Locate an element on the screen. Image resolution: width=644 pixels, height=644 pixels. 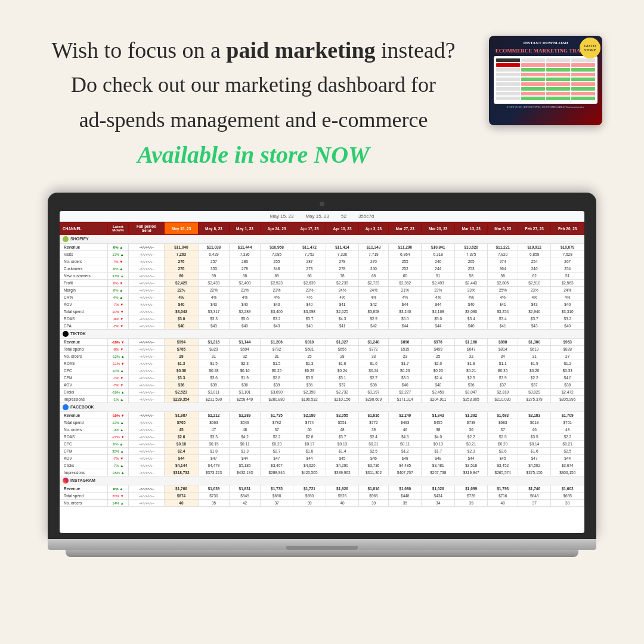
laptop-camera is located at coordinates (322, 204).